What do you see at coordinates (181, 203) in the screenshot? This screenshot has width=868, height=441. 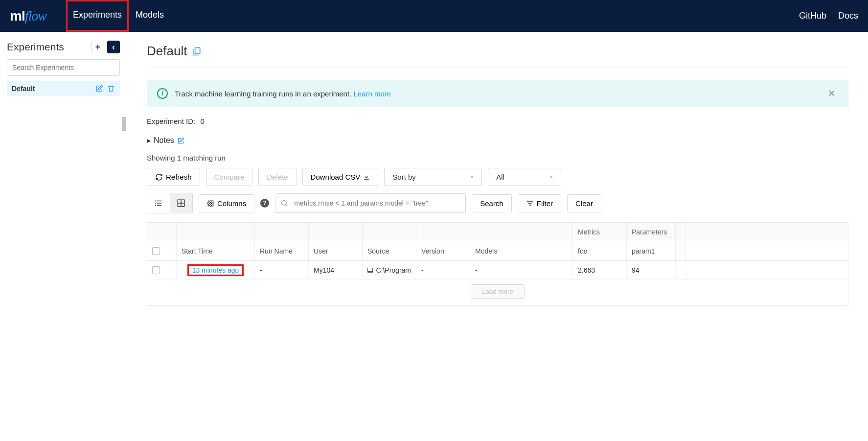 I see `grid-view-button` at bounding box center [181, 203].